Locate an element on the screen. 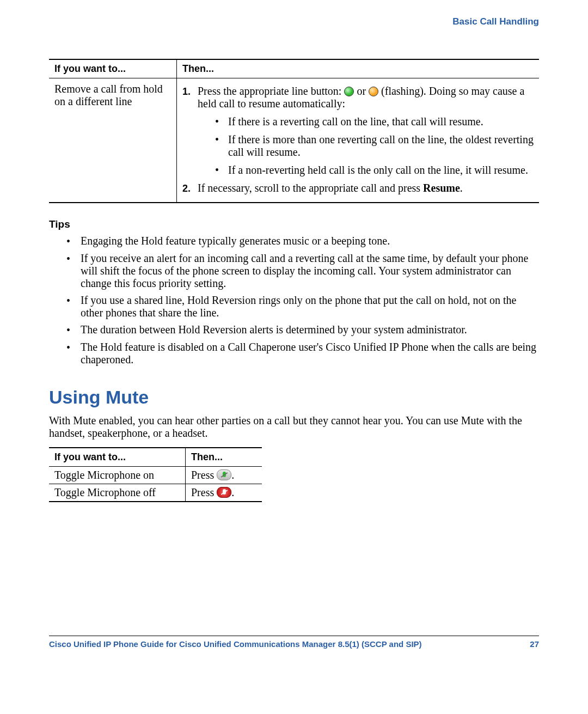 Image resolution: width=588 pixels, height=714 pixels. list-item: • If you receive an alert for an incomin… is located at coordinates (294, 271).